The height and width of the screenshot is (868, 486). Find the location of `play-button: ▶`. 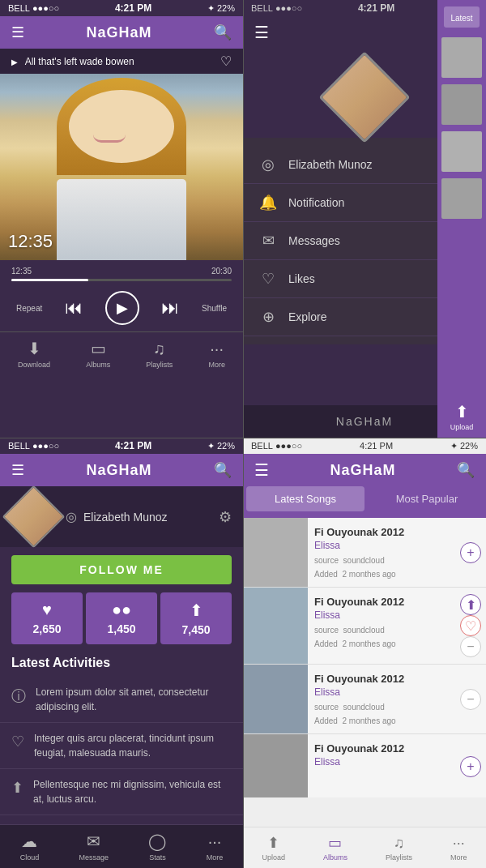

play-button: ▶ is located at coordinates (122, 308).